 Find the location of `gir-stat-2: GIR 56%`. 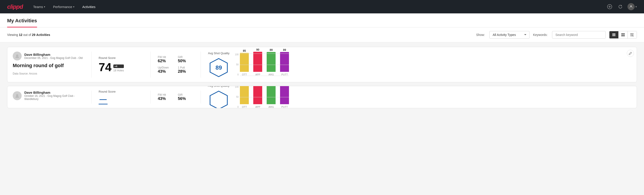

gir-stat-2: GIR 56% is located at coordinates (186, 97).